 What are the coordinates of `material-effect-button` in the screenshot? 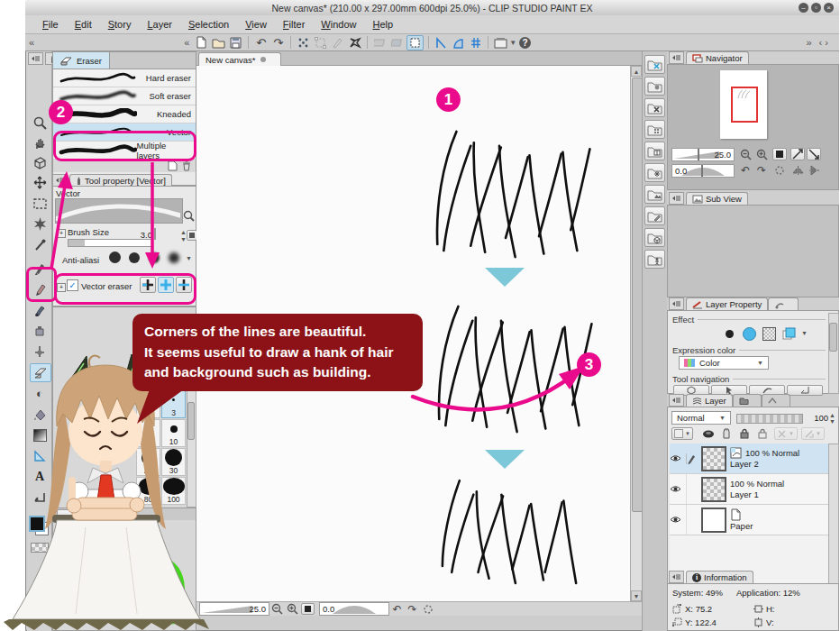 It's located at (654, 173).